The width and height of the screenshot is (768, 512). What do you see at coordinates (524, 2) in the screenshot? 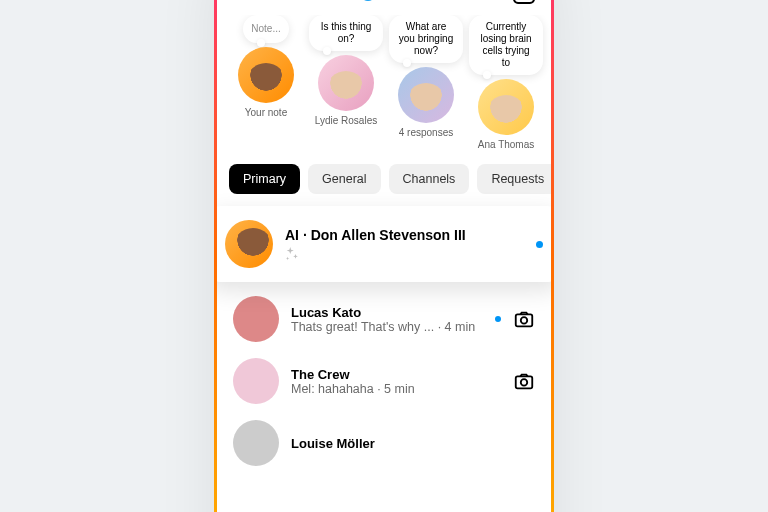
I see `compose-icon` at bounding box center [524, 2].